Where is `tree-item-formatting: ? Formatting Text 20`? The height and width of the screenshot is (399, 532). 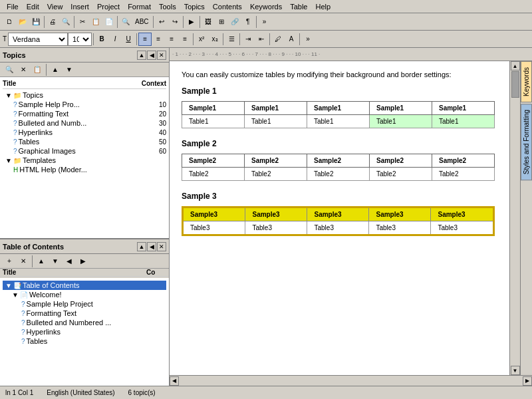
tree-item-formatting: ? Formatting Text 20 is located at coordinates (84, 114).